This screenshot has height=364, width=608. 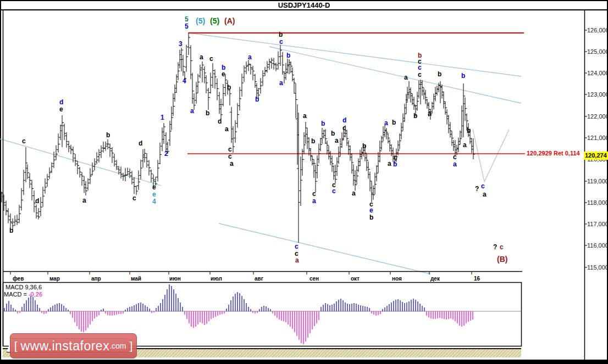 I want to click on macd-value-prefix: MACD =, so click(x=16, y=294).